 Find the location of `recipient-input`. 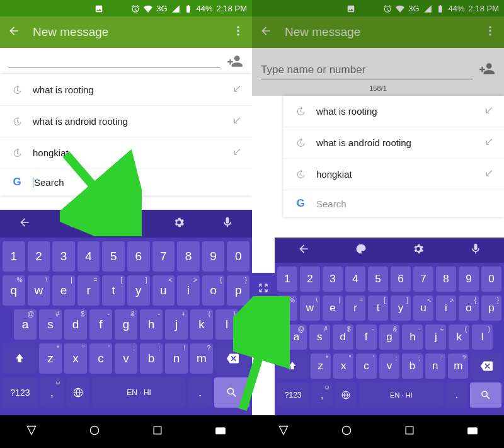

recipient-input is located at coordinates (367, 71).